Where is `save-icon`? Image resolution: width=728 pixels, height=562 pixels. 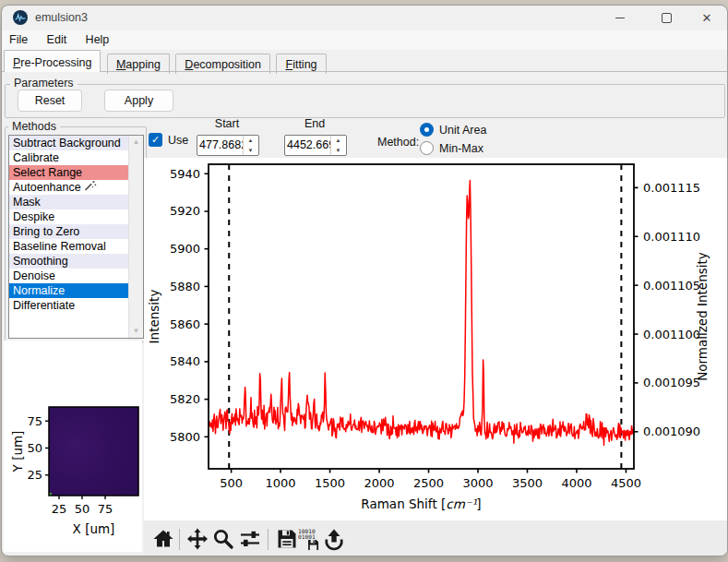 save-icon is located at coordinates (287, 539).